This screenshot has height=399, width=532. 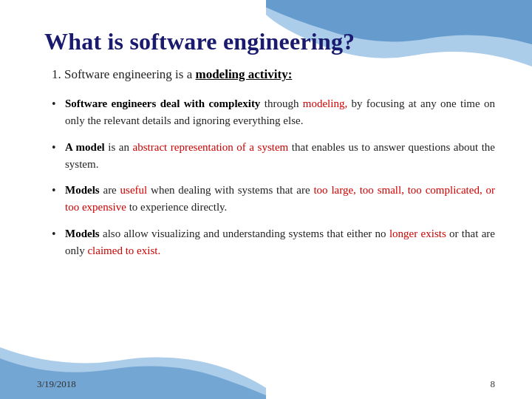 What do you see at coordinates (273, 112) in the screenshot?
I see `bullet-1: Software engineers deal with complexity …` at bounding box center [273, 112].